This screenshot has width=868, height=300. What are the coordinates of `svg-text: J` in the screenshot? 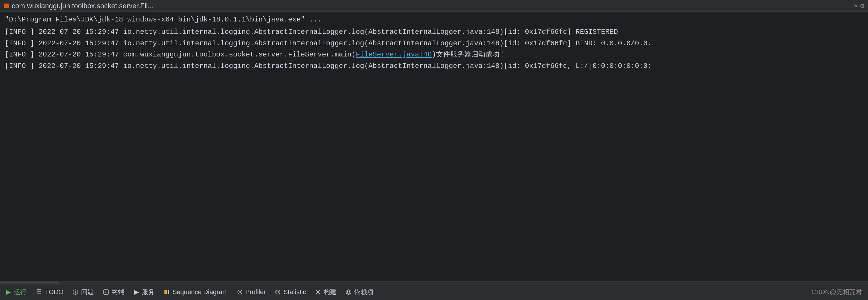 It's located at (6, 6).